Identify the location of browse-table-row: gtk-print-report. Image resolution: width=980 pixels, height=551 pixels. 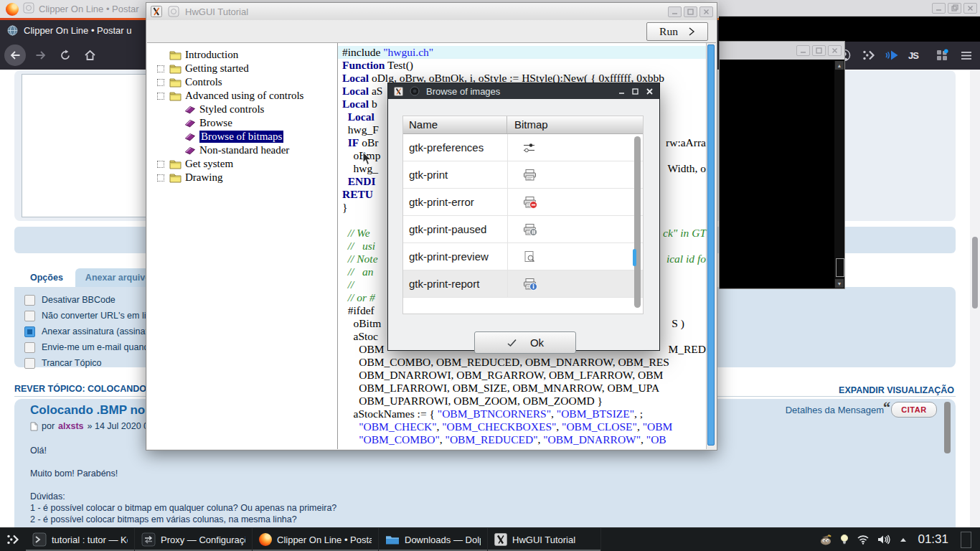
(523, 284).